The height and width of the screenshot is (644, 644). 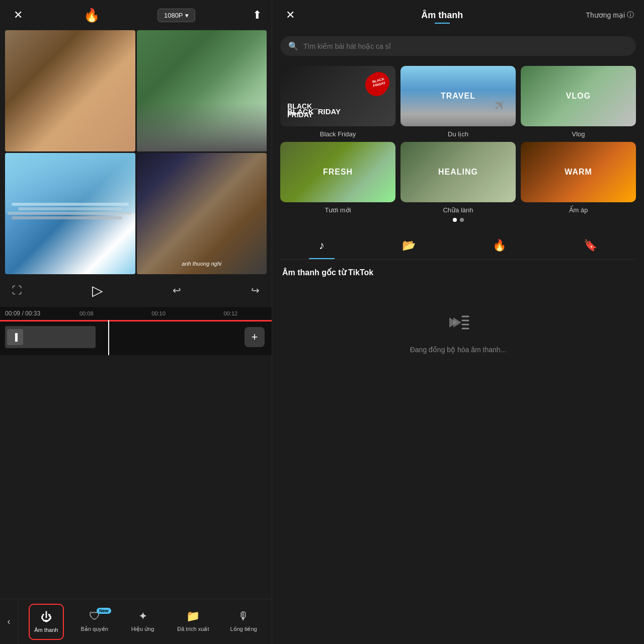 I want to click on category-thumb-vlog: VLOG, so click(x=579, y=96).